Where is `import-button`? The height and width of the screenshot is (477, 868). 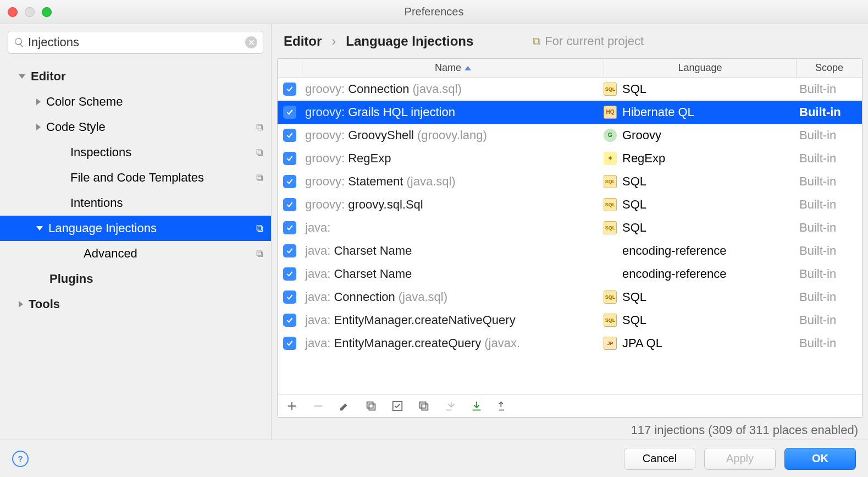 import-button is located at coordinates (450, 406).